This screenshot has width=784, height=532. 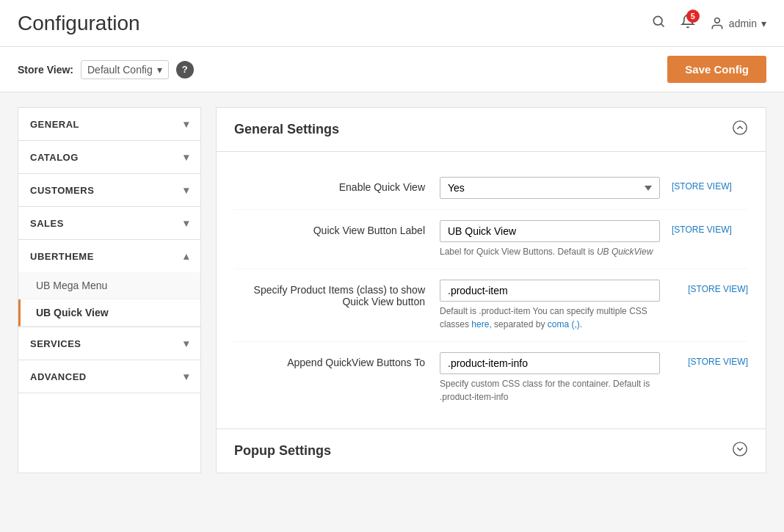 I want to click on sidebar-header-ubertheme: UBERTHEME ▴, so click(x=109, y=256).